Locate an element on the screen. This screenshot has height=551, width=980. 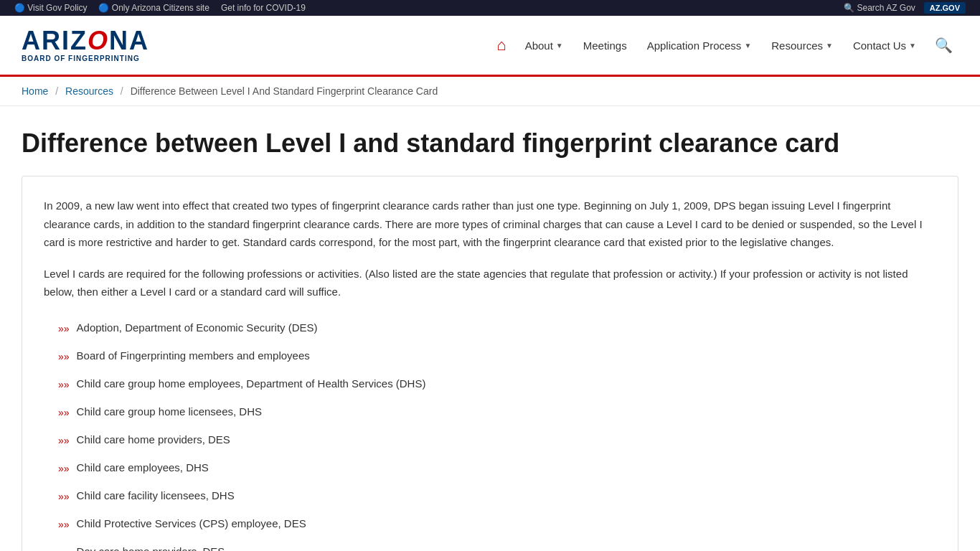
application-caret-icon: ▼ is located at coordinates (748, 46).